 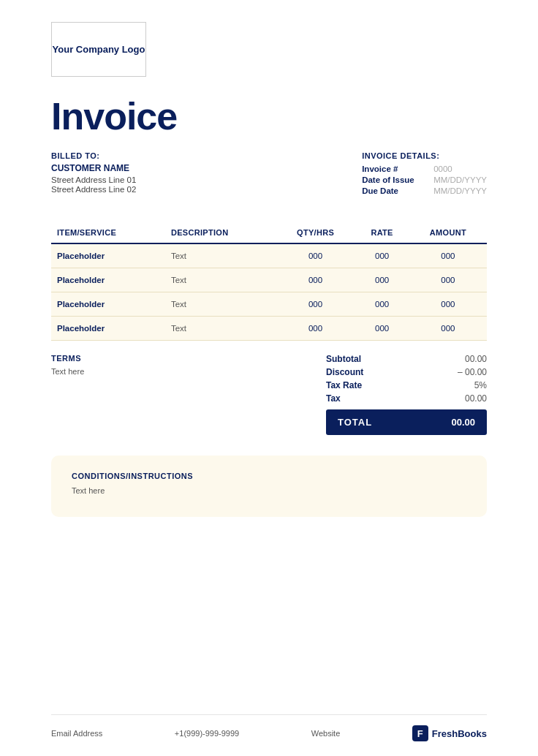 What do you see at coordinates (108, 234) in the screenshot?
I see `col-header-item: ITEM/SERVICE` at bounding box center [108, 234].